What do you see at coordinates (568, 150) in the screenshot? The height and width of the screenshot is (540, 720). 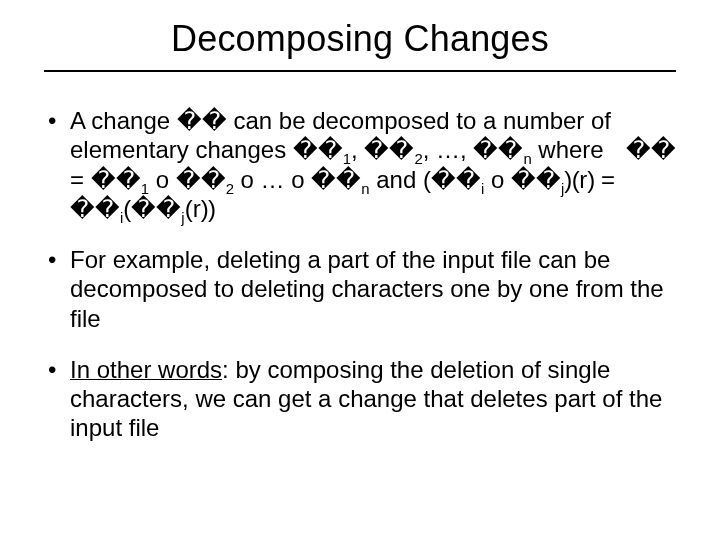 I see `b1-where: where` at bounding box center [568, 150].